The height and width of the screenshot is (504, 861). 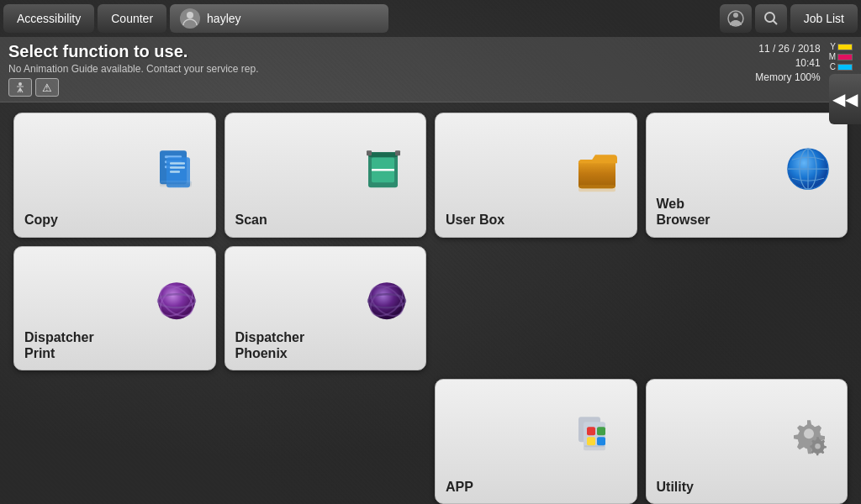 What do you see at coordinates (845, 57) in the screenshot?
I see `ink-m-bar` at bounding box center [845, 57].